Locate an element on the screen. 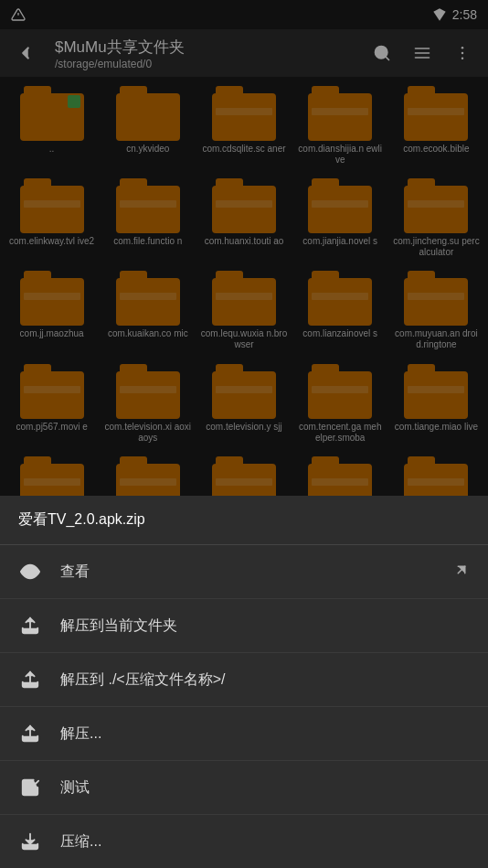 The image size is (488, 868). menu-item-label: 解压到 ./<压缩文件名称>/ is located at coordinates (265, 680).